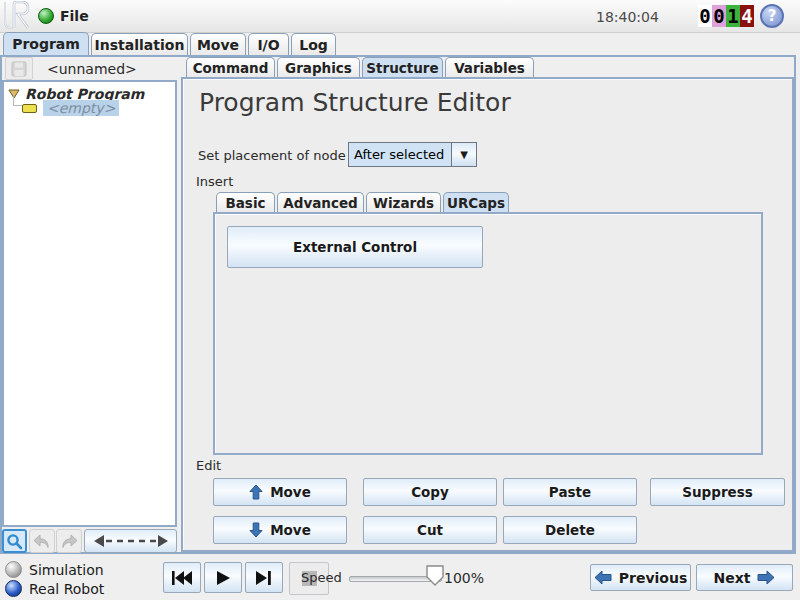  I want to click on mode-option-simulation: Simulation, so click(54, 570).